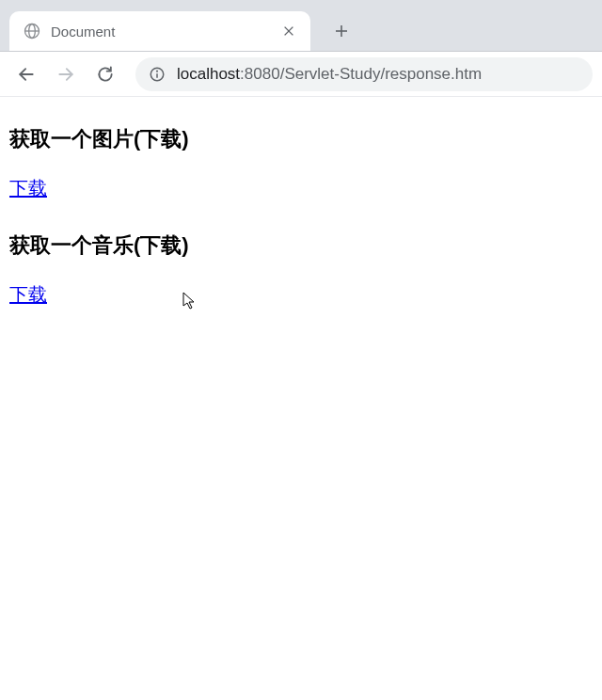  What do you see at coordinates (105, 74) in the screenshot?
I see `reload-button` at bounding box center [105, 74].